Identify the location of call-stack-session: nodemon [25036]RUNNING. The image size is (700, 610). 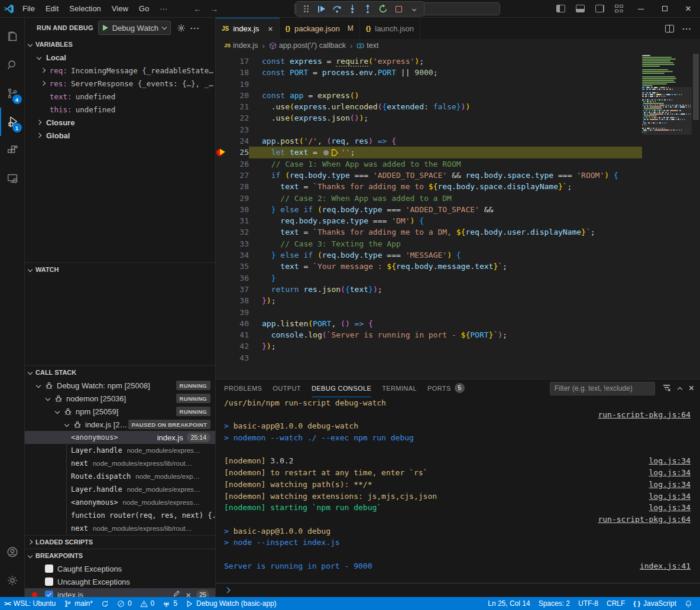
(120, 398).